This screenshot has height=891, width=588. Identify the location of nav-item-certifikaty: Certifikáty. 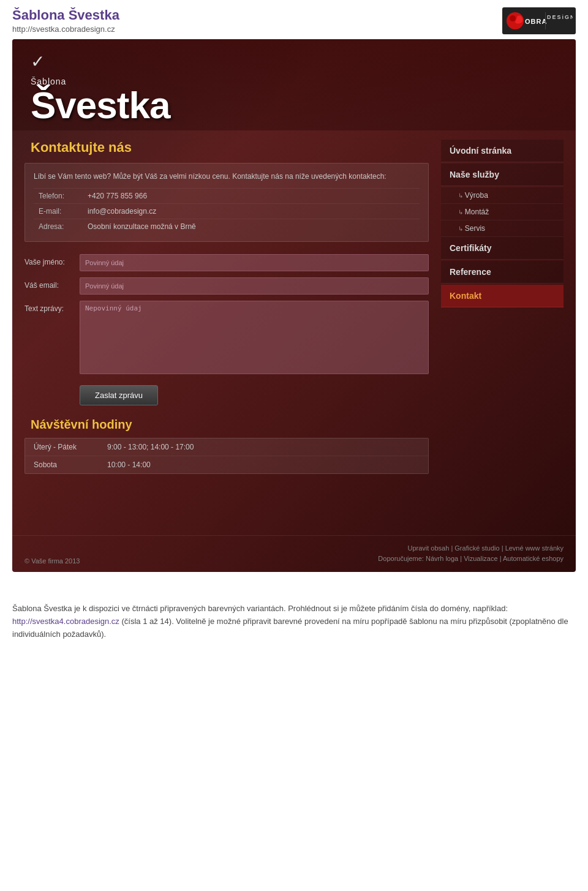
(502, 249).